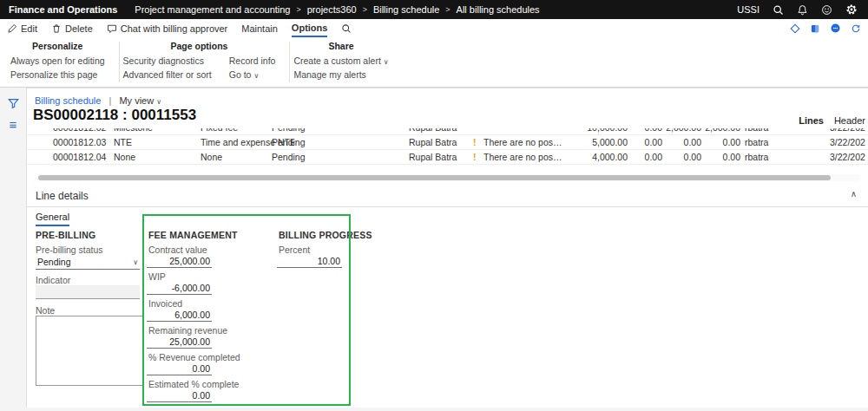 This screenshot has width=868, height=411. Describe the element at coordinates (850, 121) in the screenshot. I see `tab-header: Header` at that location.